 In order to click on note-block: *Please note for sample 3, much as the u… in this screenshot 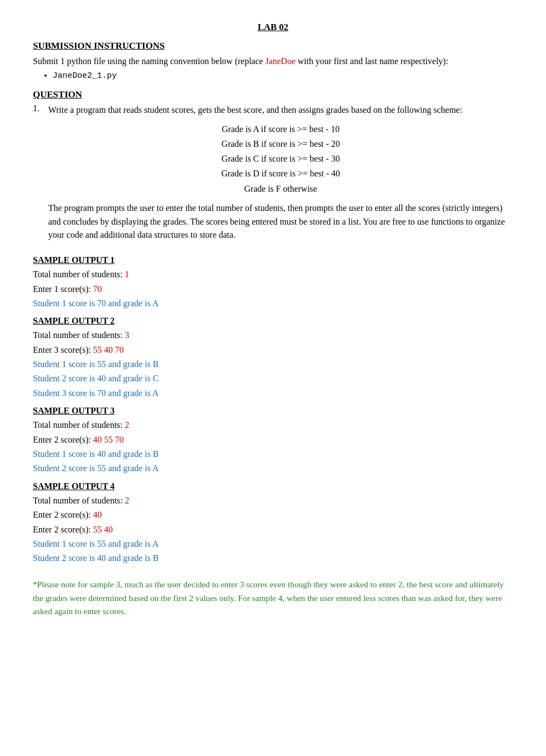, I will do `click(273, 598)`.